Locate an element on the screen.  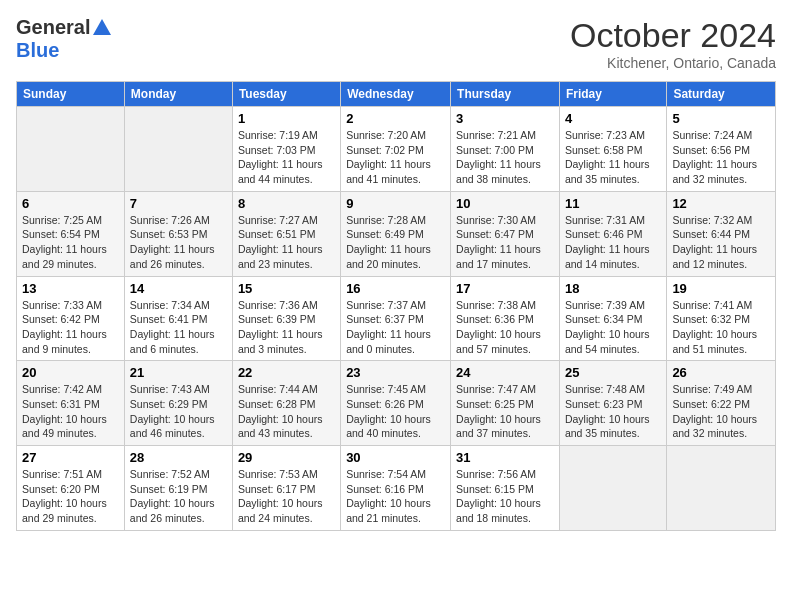
sunset-text: Sunset: 6:44 PM is located at coordinates (721, 234).